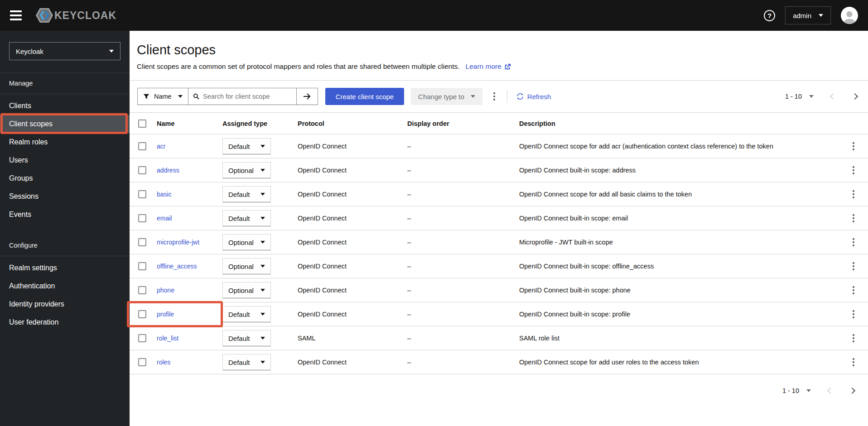  I want to click on table-row: offline_access Optional OpenID Connect –…, so click(499, 266).